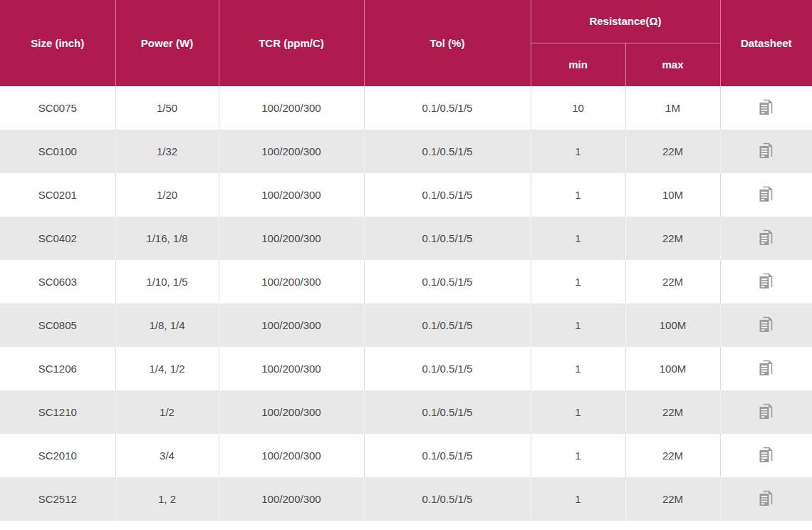 This screenshot has width=812, height=530. What do you see at coordinates (672, 108) in the screenshot?
I see `cell-max: 1M` at bounding box center [672, 108].